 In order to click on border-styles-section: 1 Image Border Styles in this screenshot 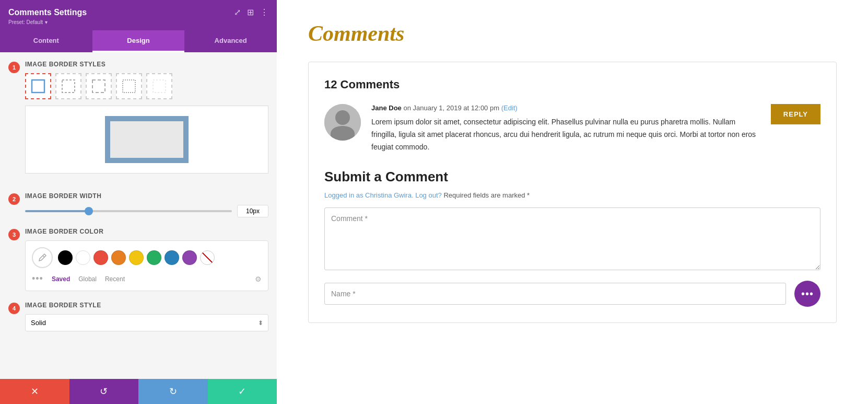, I will do `click(138, 121)`.